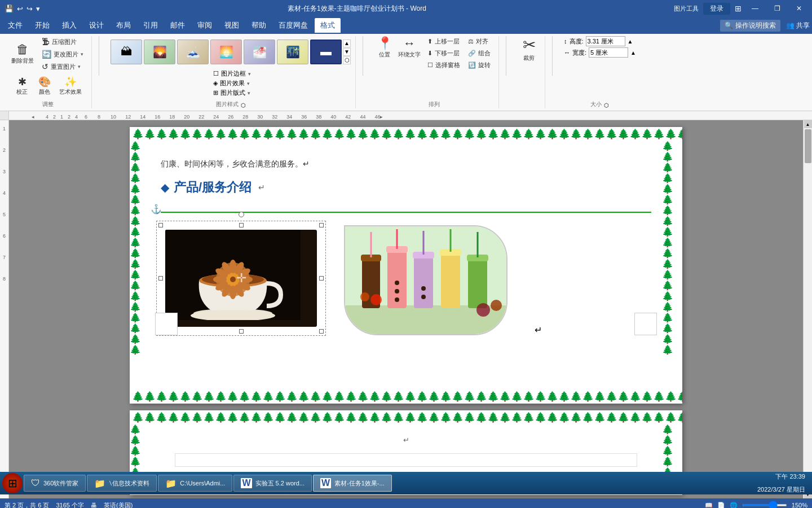 This screenshot has height=508, width=812. What do you see at coordinates (241, 225) in the screenshot?
I see `handle-top-middle` at bounding box center [241, 225].